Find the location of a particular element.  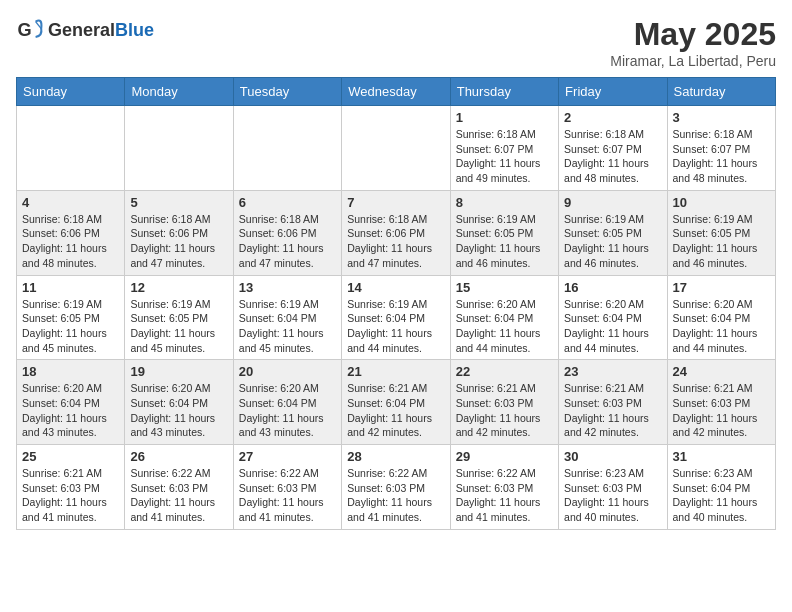

calendar-week-row: 18Sunrise: 6:20 AM Sunset: 6:04 PM Dayli… is located at coordinates (396, 402).